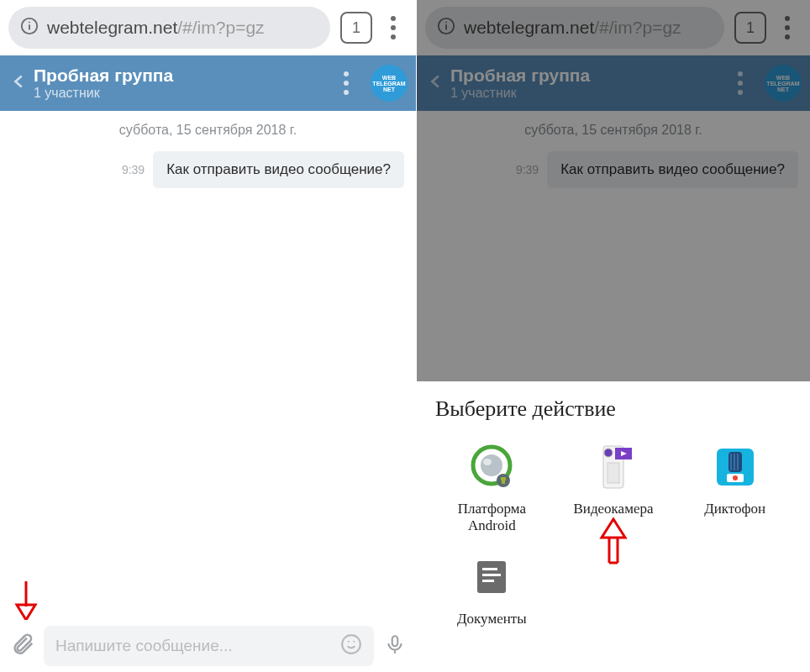 The image size is (810, 672). I want to click on chat-avatar: WEB TELEGRAM NET, so click(389, 83).